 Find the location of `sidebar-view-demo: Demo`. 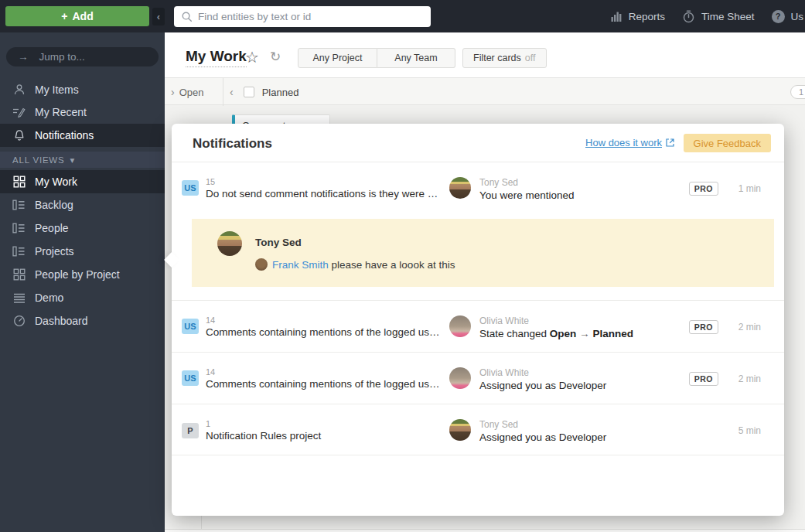

sidebar-view-demo: Demo is located at coordinates (82, 298).